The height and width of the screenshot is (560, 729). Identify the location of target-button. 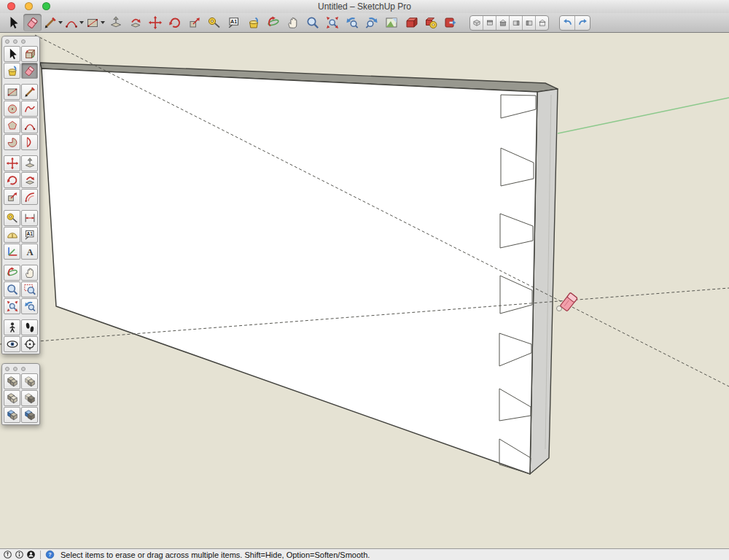
(29, 344).